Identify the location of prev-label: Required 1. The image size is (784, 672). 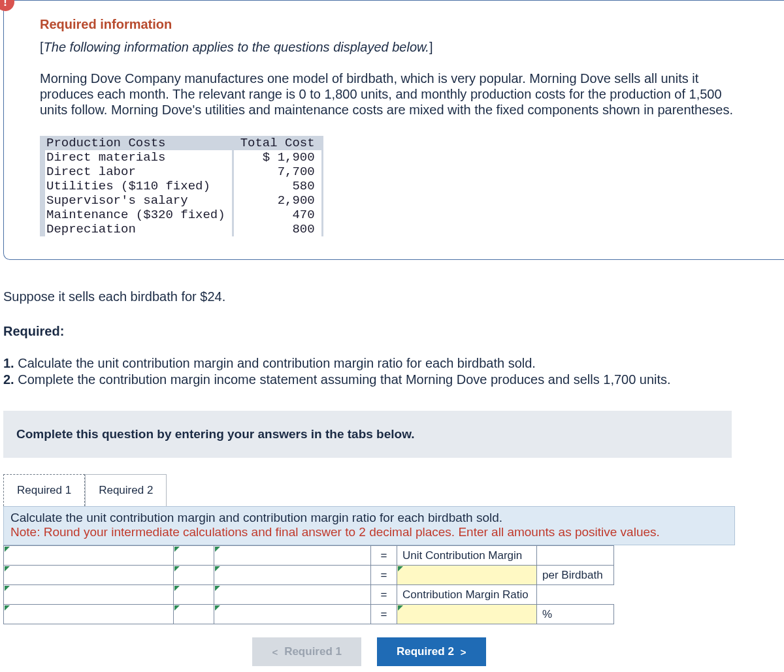
(313, 652).